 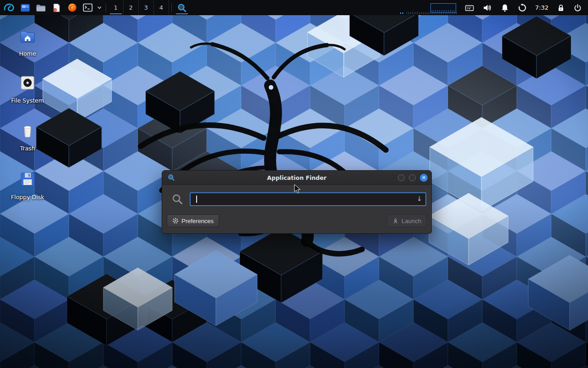 I want to click on file-system-icon, so click(x=28, y=83).